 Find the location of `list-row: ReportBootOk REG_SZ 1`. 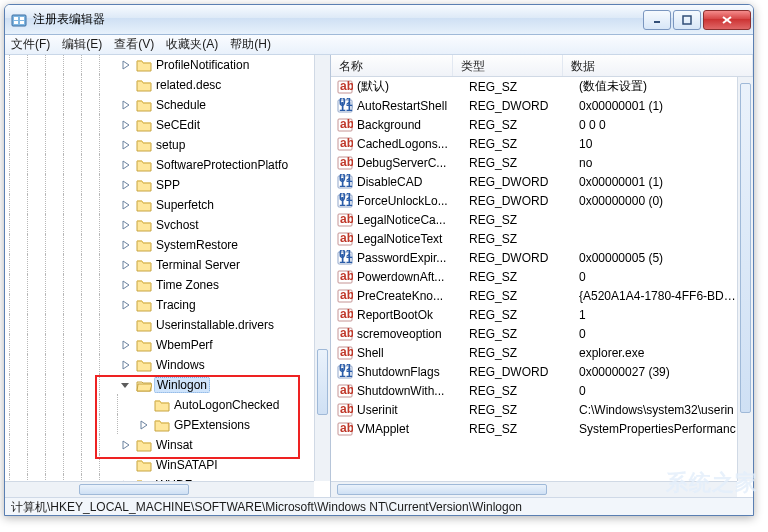

list-row: ReportBootOk REG_SZ 1 is located at coordinates (534, 314).